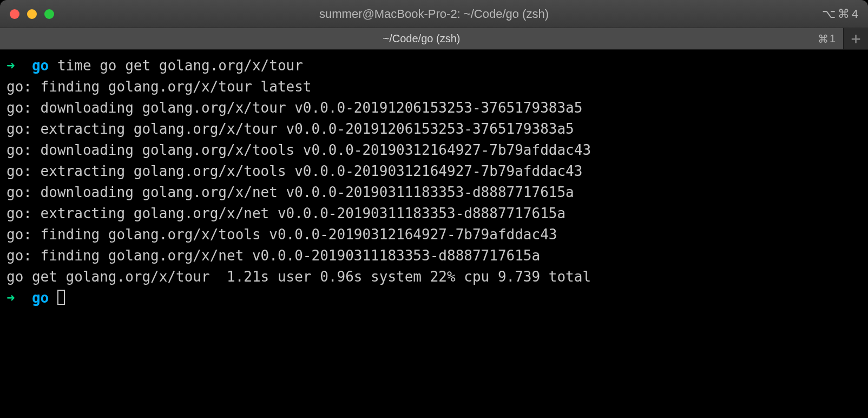  Describe the element at coordinates (434, 193) in the screenshot. I see `output-line: go: downloading golang.org/x/net v0.0.0-…` at that location.